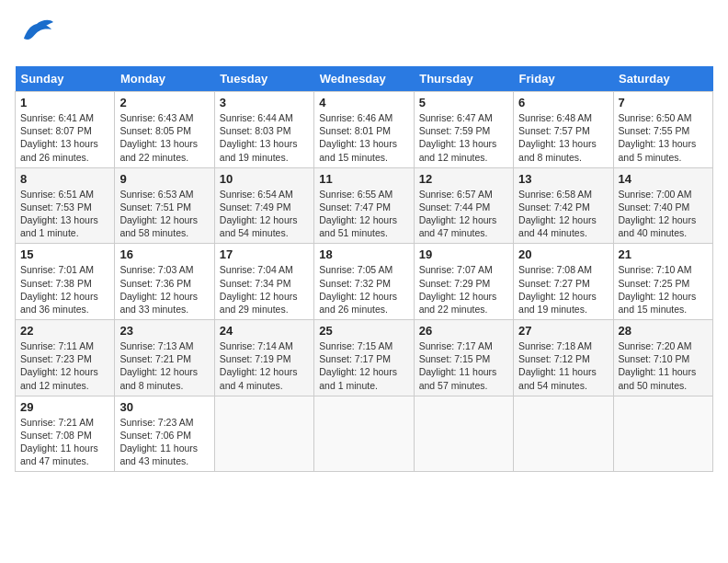  What do you see at coordinates (164, 178) in the screenshot?
I see `day-number: 9` at bounding box center [164, 178].